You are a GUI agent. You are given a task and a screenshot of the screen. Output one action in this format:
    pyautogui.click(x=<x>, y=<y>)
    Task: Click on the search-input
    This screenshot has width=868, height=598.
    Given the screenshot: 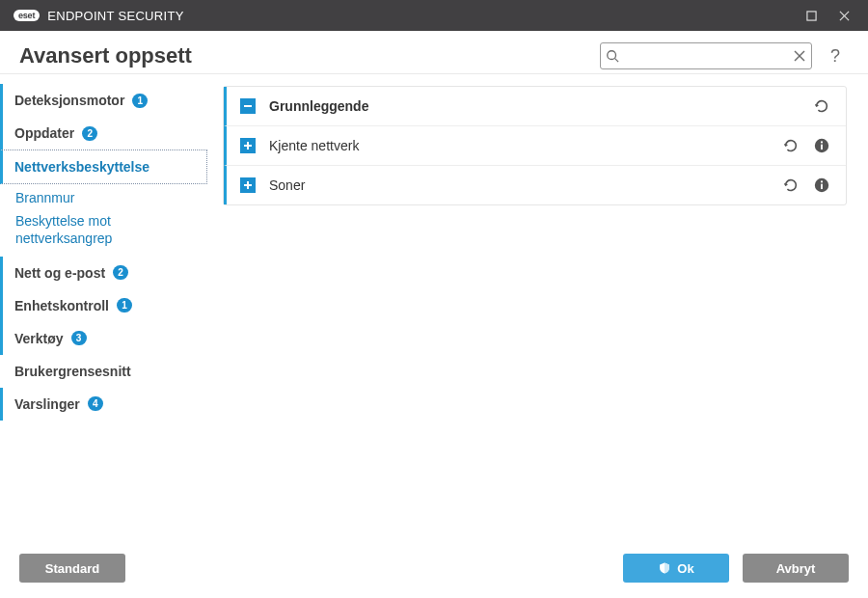 What is the action you would take?
    pyautogui.click(x=706, y=56)
    